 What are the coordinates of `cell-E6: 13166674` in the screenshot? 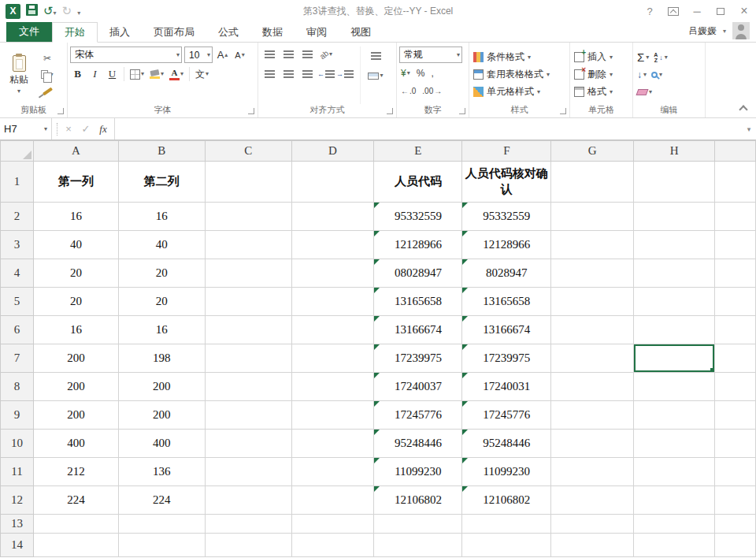 It's located at (418, 330).